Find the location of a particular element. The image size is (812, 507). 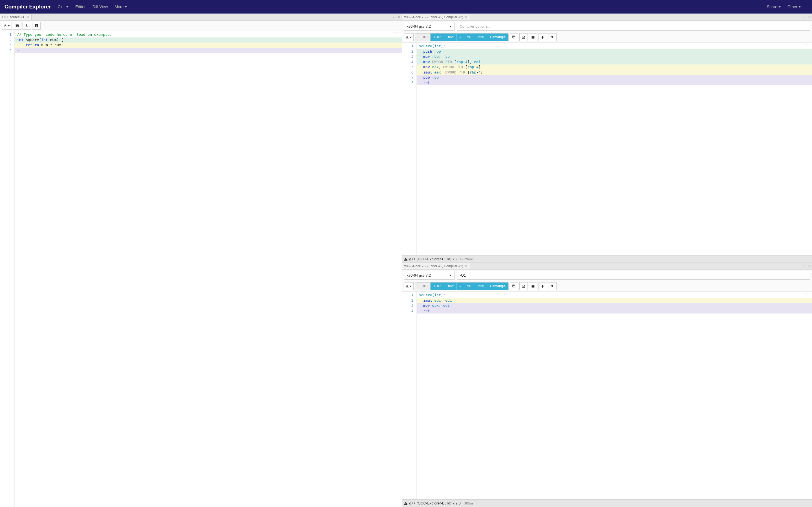

nav-share-dropdown: Share is located at coordinates (774, 7).